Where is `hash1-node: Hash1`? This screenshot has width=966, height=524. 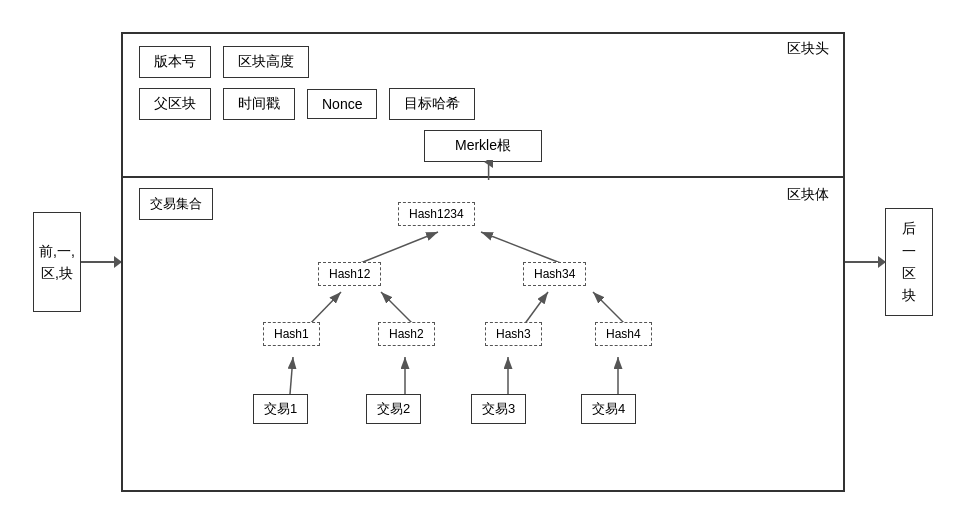 hash1-node: Hash1 is located at coordinates (292, 334).